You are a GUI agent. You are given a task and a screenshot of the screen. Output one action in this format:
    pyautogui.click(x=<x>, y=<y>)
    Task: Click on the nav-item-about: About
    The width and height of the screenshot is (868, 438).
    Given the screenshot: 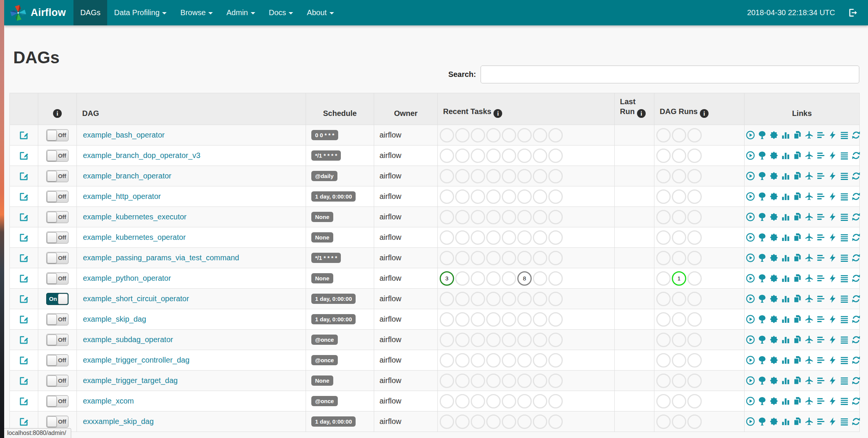 What is the action you would take?
    pyautogui.click(x=320, y=13)
    